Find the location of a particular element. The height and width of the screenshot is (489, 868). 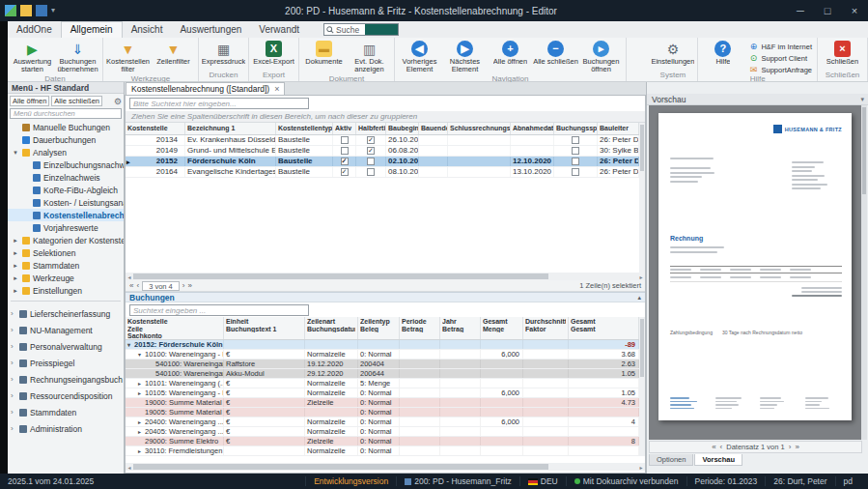

buchungen-übernehmen-button: ⇓Buchungen übernehmen is located at coordinates (77, 56).